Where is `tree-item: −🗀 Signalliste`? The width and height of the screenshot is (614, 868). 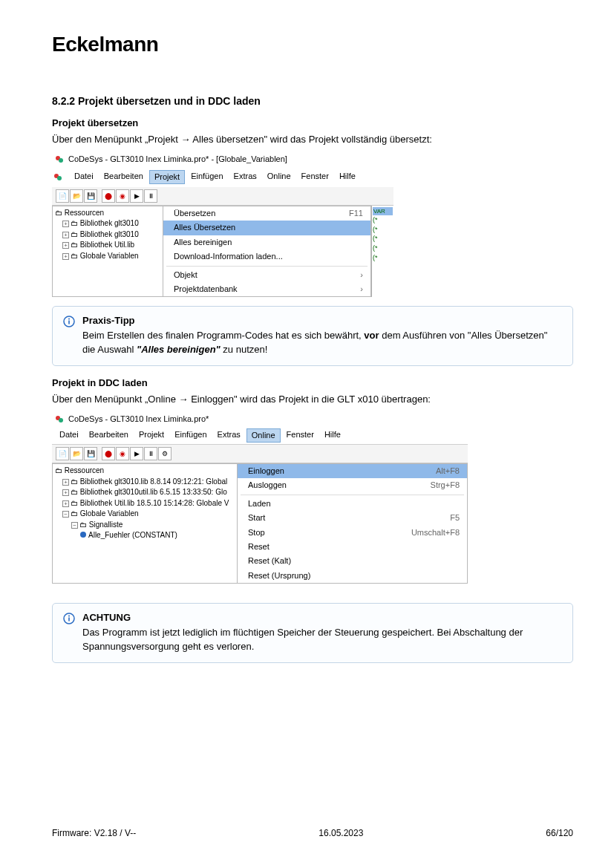 tree-item: −🗀 Signalliste is located at coordinates (153, 526).